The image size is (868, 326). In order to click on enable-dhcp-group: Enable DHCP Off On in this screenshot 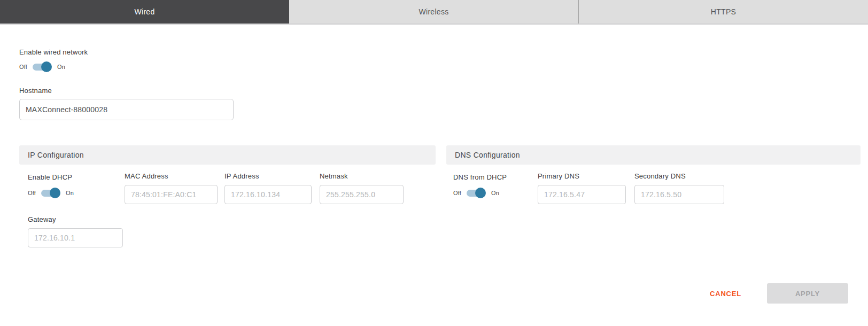, I will do `click(73, 186)`.